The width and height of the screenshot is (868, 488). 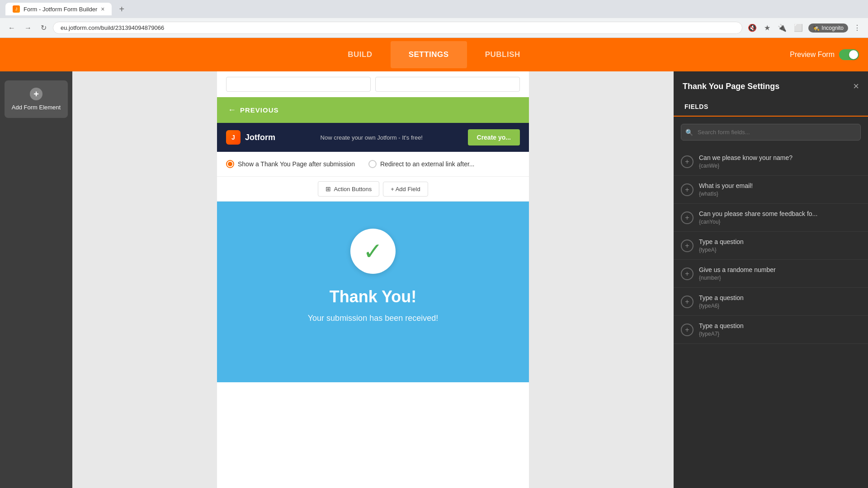 What do you see at coordinates (373, 110) in the screenshot?
I see `prev-section: ← PREVIOUS` at bounding box center [373, 110].